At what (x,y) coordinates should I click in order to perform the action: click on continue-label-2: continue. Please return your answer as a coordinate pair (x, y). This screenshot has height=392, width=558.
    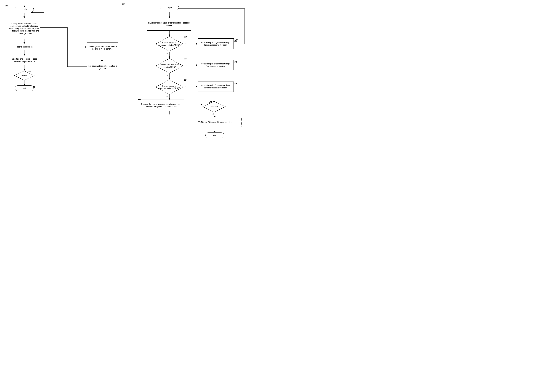
    Looking at the image, I should click on (214, 107).